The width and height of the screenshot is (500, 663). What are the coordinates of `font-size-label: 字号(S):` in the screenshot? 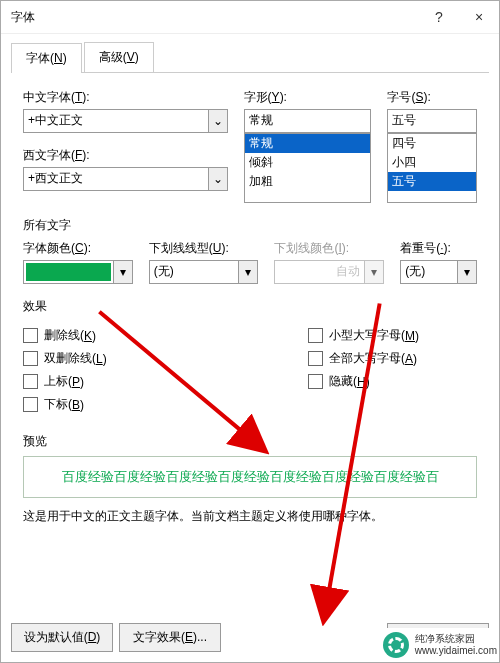 It's located at (432, 98).